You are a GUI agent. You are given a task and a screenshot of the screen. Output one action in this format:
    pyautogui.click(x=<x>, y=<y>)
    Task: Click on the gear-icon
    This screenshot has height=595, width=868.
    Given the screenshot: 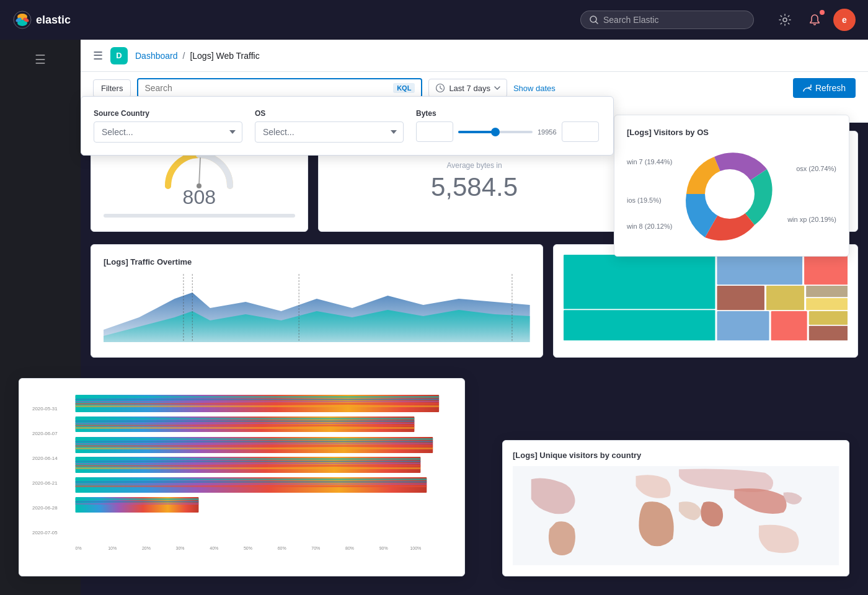 What is the action you would take?
    pyautogui.click(x=785, y=20)
    